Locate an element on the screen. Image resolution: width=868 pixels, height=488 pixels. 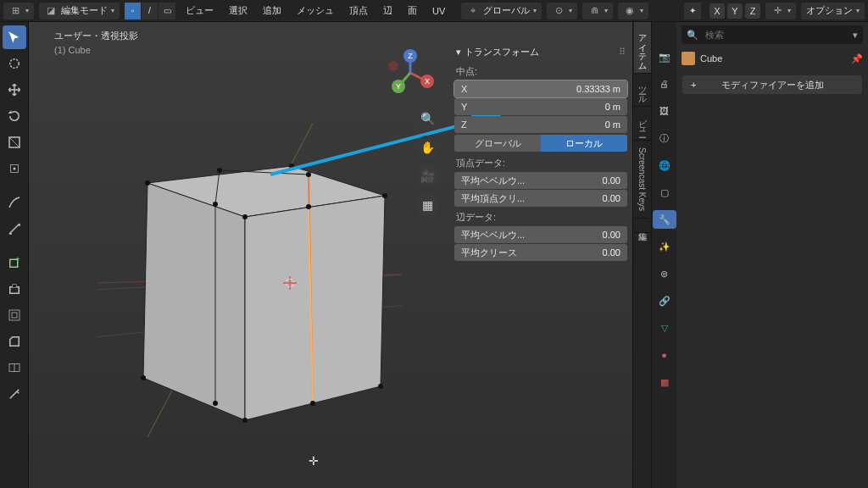
menu-select: 選択 is located at coordinates (238, 11).